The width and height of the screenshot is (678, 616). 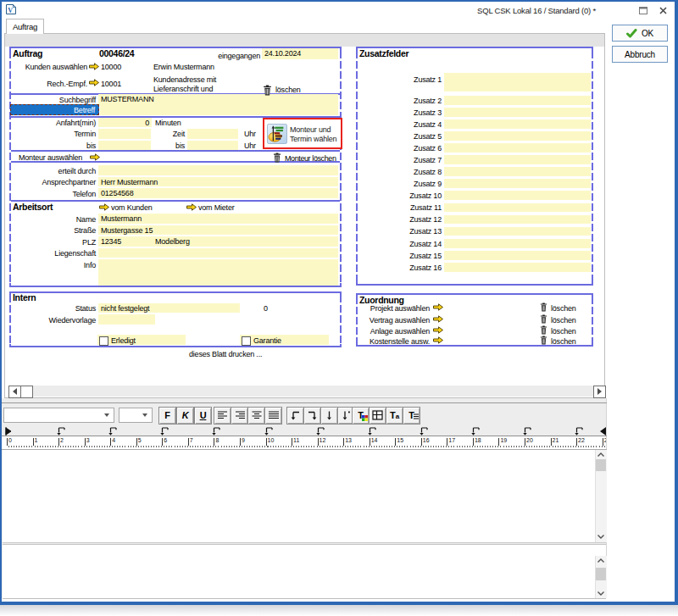 What do you see at coordinates (601, 574) in the screenshot?
I see `secondary-vscrollbar-thumb` at bounding box center [601, 574].